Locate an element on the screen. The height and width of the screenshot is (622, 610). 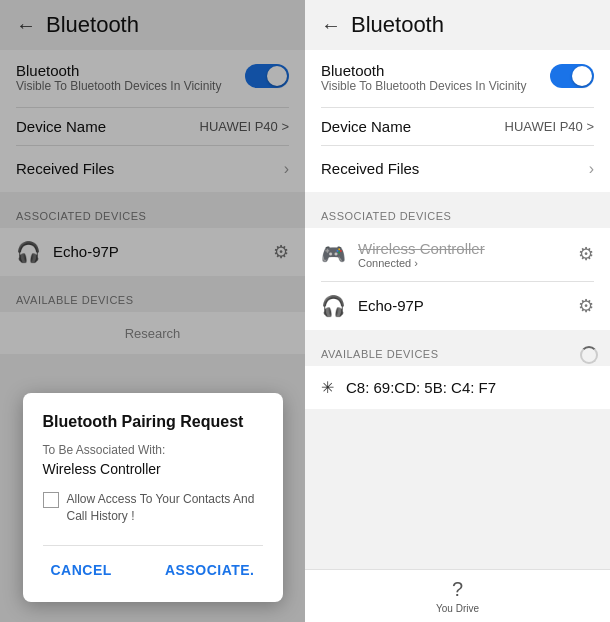
right-received-files-chevron: › is located at coordinates (592, 169).